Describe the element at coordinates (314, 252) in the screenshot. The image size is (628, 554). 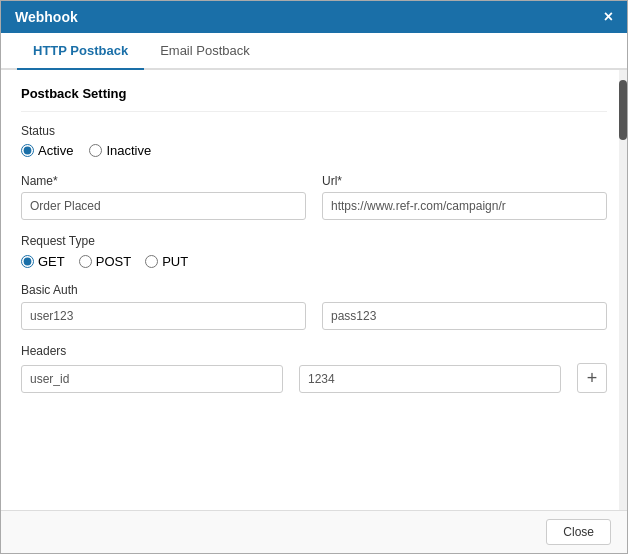
I see `request-type-section: Request Type GET POST PUT` at that location.